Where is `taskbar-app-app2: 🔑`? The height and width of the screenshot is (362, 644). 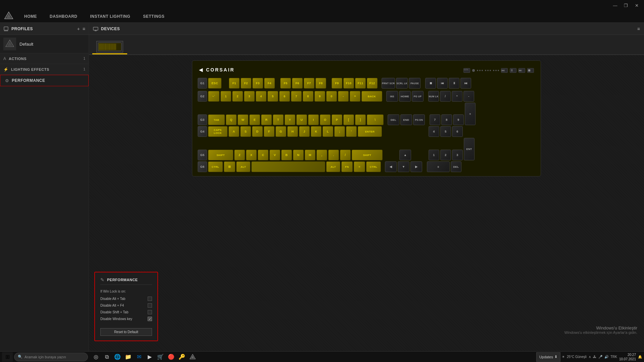
taskbar-app-app2: 🔑 is located at coordinates (182, 357).